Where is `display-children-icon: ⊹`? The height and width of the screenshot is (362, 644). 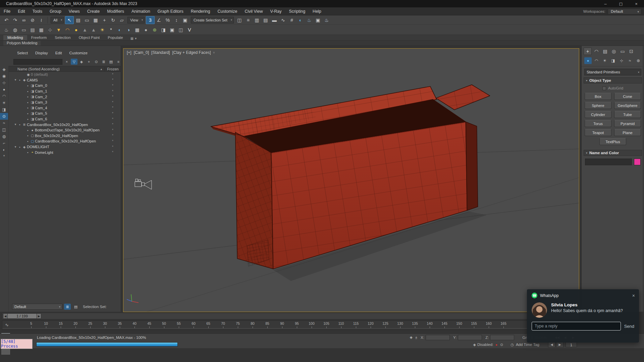
display-children-icon: ⊹ is located at coordinates (4, 83).